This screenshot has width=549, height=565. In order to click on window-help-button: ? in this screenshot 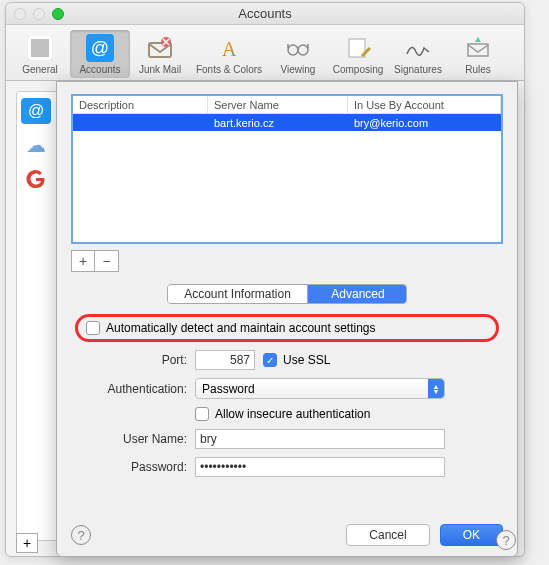, I will do `click(506, 540)`.